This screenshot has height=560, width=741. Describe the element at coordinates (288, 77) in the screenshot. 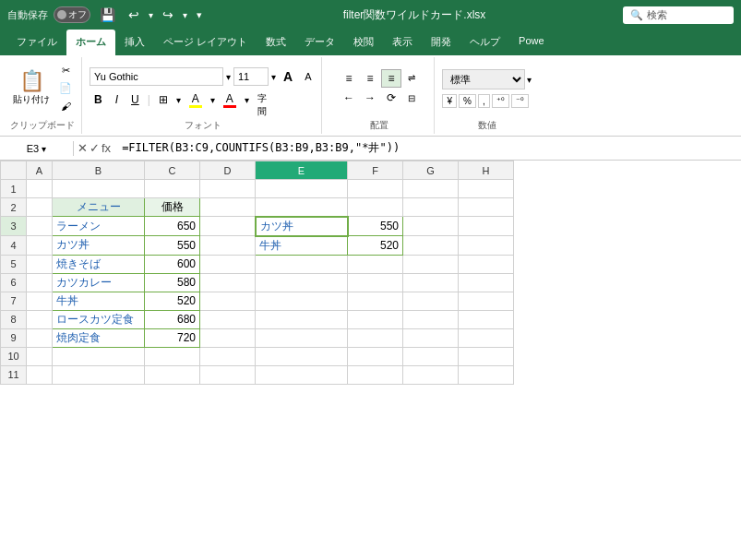

I see `font-grow-button: A` at that location.